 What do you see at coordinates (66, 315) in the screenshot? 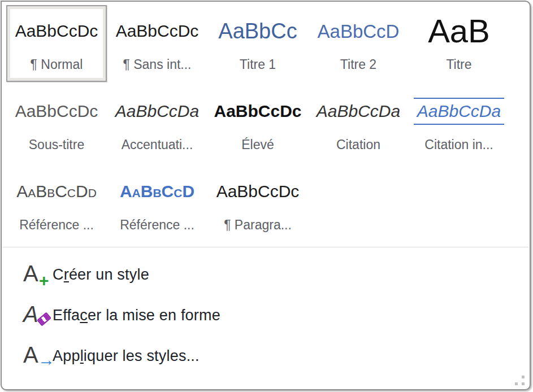
I see `menu-text-part: Effa` at bounding box center [66, 315].